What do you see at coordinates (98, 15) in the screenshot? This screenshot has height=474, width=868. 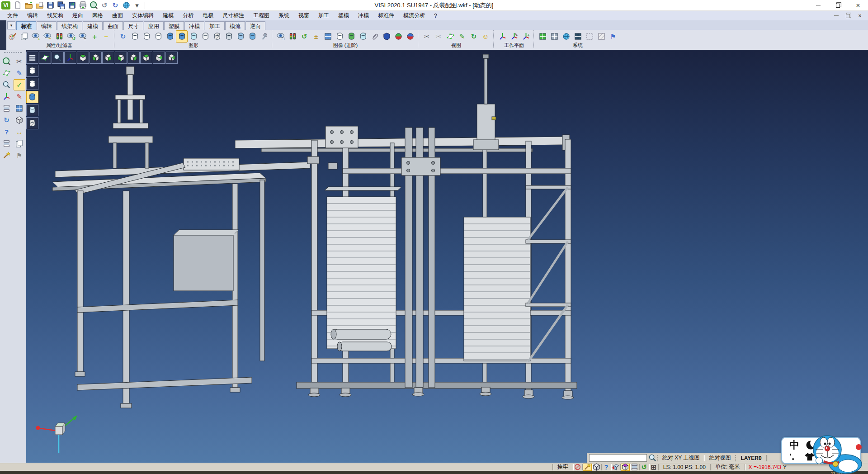 I see `menu-mesh: 网格` at bounding box center [98, 15].